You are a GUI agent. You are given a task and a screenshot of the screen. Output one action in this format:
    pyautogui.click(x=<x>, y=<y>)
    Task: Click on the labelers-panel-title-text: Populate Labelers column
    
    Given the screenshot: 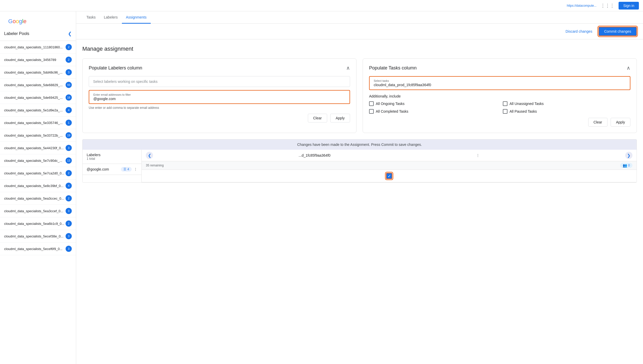 What is the action you would take?
    pyautogui.click(x=115, y=68)
    